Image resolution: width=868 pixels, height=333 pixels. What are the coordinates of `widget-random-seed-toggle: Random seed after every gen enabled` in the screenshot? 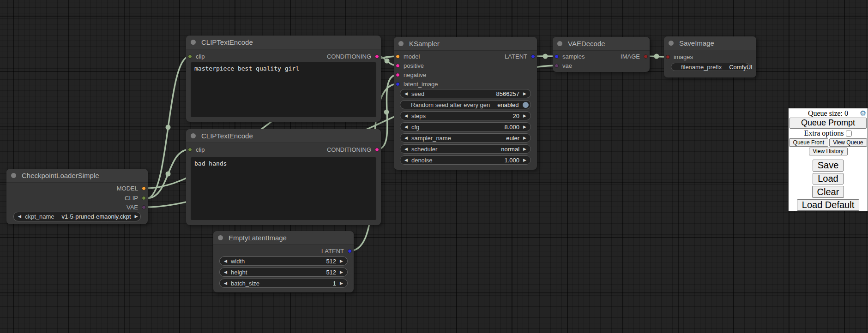 It's located at (465, 105).